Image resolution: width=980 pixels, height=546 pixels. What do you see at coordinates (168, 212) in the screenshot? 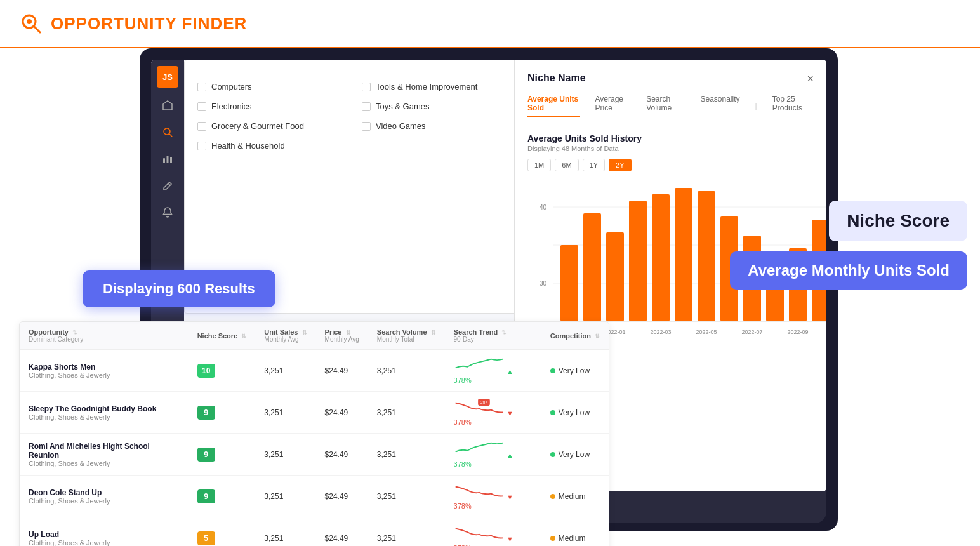
I see `sidebar-item-notifications` at bounding box center [168, 212].